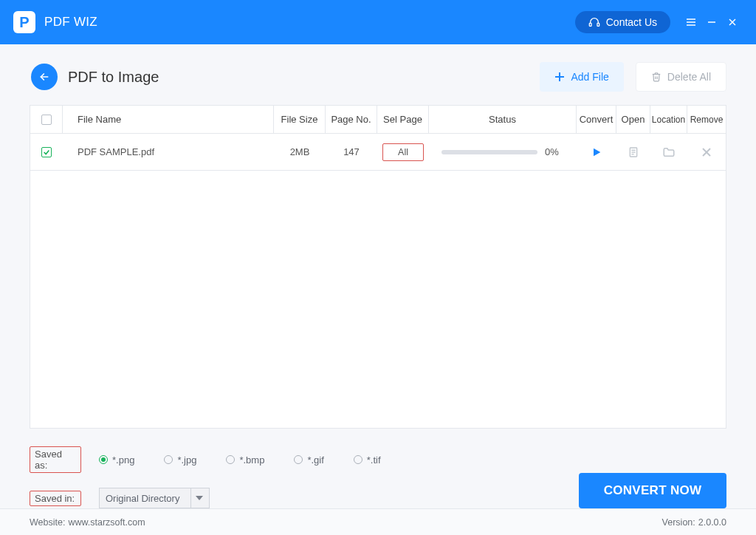 The image size is (756, 535). I want to click on menu-button, so click(691, 22).